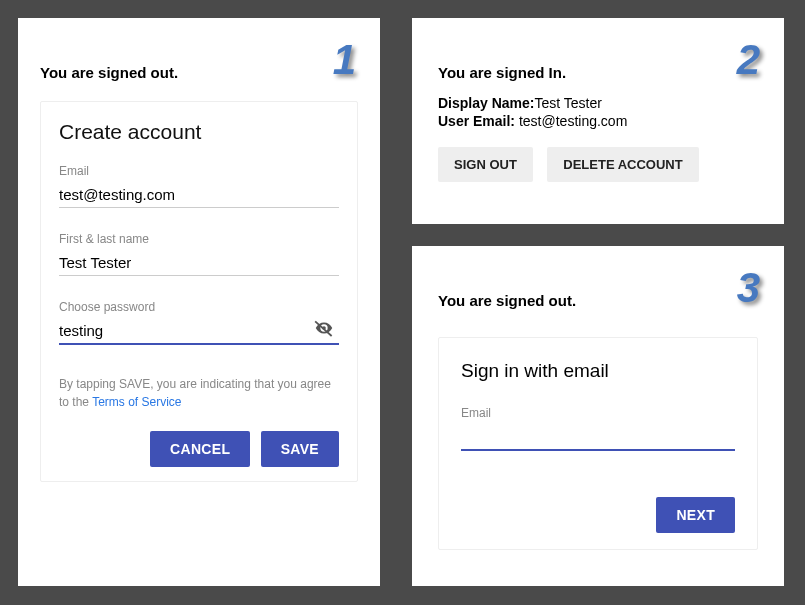  What do you see at coordinates (199, 239) in the screenshot?
I see `name-label: First & last name` at bounding box center [199, 239].